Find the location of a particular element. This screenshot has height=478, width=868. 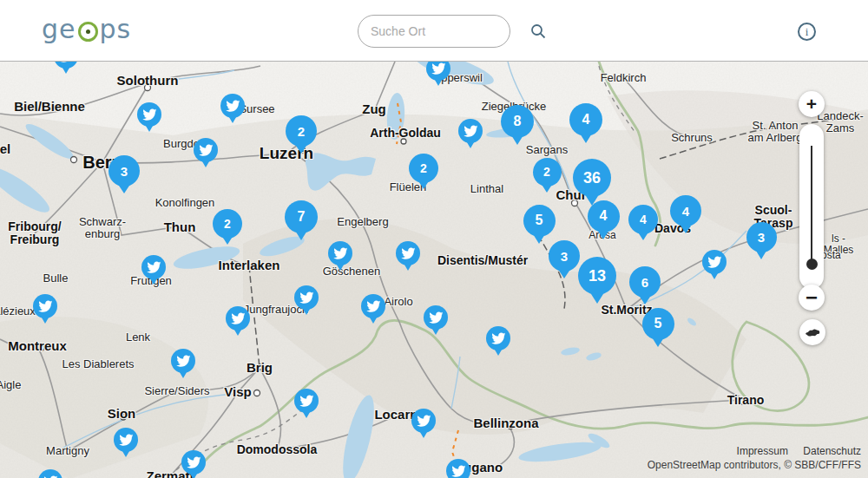

zoom-slider-knob is located at coordinates (812, 264).